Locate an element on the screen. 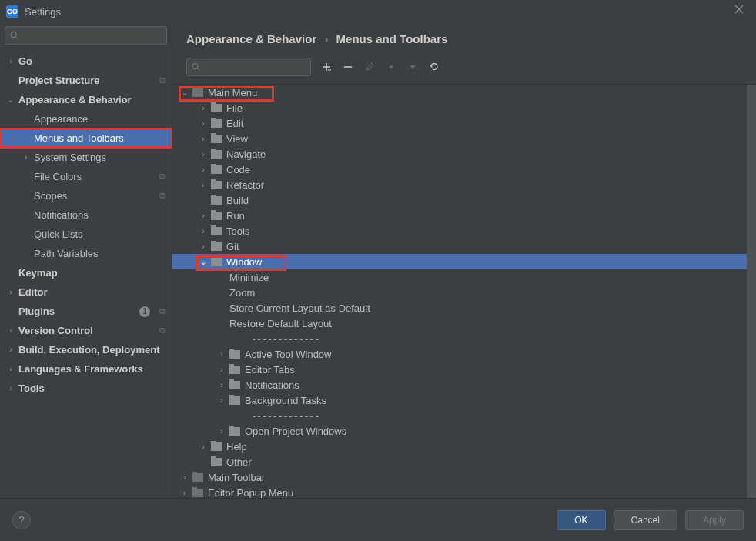 This screenshot has height=541, width=756. sidebar-search-input is located at coordinates (92, 35).